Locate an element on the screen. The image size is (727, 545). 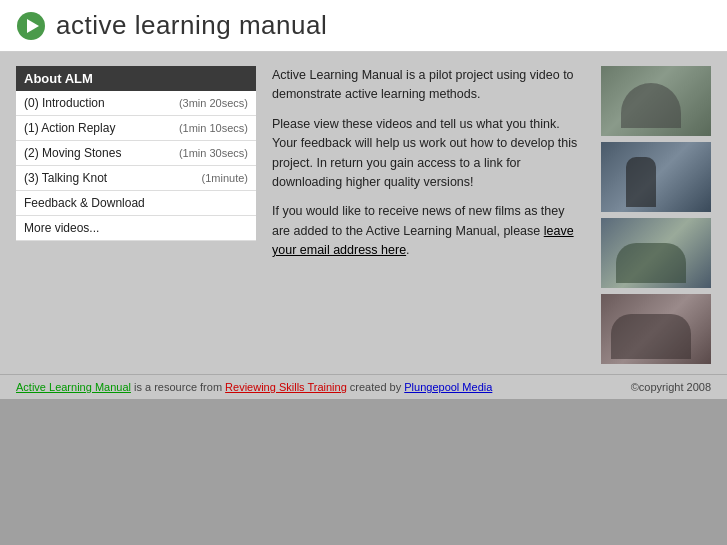
sidebar-item-moving-stones: (2) Moving Stones (1min 30secs) is located at coordinates (136, 154).